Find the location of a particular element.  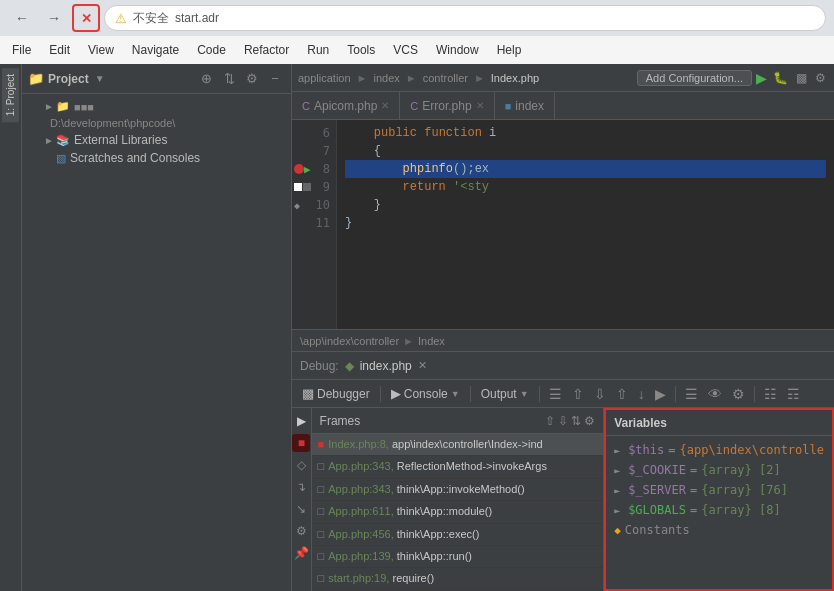

dst-step-over: ↴ is located at coordinates (301, 487).